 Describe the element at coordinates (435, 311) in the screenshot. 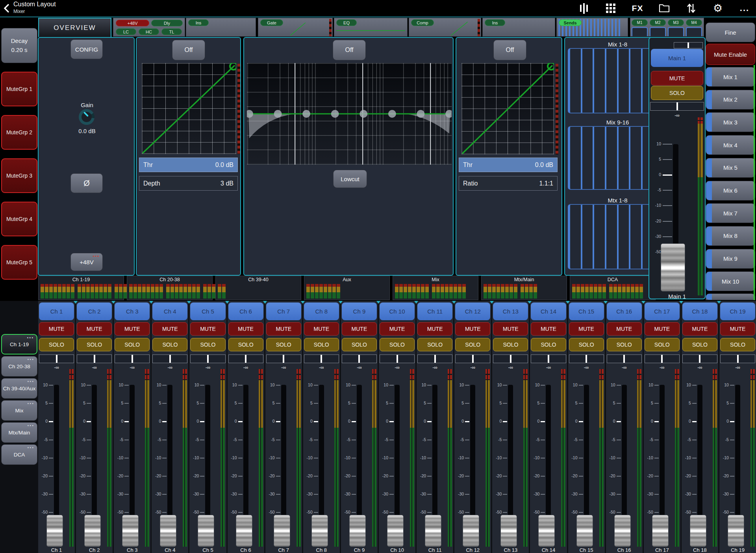

I see `channel-select-button: Ch 11` at that location.